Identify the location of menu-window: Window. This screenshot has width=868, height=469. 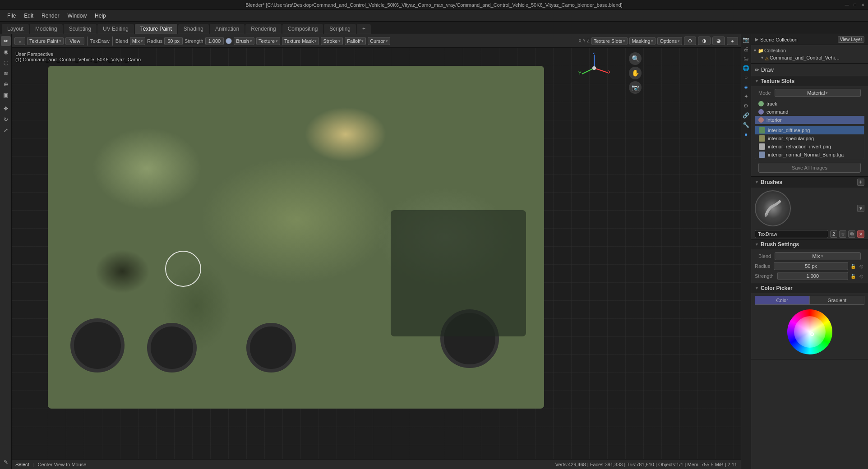
(77, 16).